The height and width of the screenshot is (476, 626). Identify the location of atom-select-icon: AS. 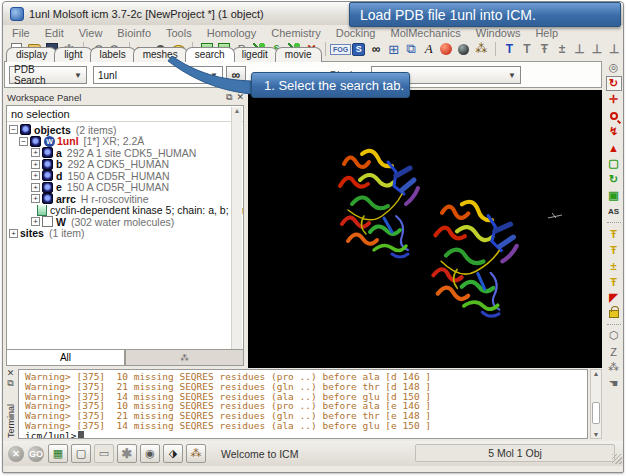
(614, 212).